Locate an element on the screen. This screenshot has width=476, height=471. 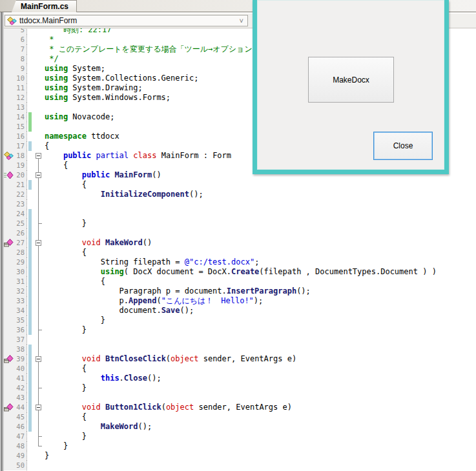
code-line-43: 43 is located at coordinates (240, 397).